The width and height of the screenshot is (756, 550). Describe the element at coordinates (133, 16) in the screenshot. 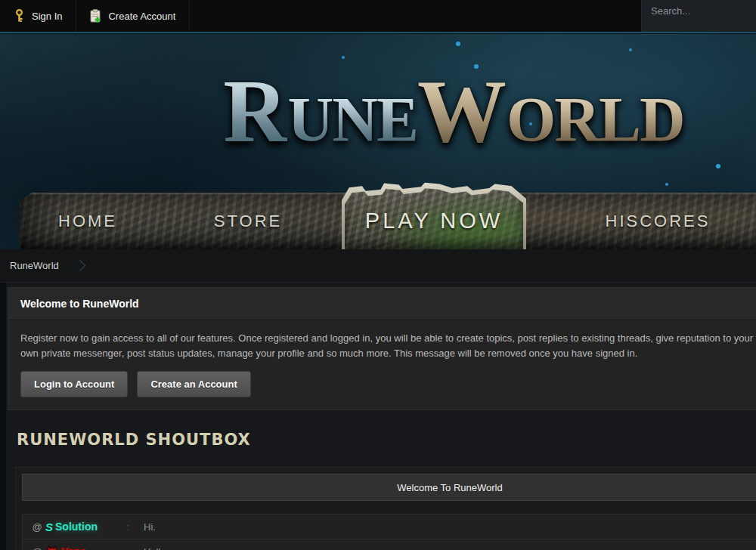

I see `create-account-button: Create Account` at that location.